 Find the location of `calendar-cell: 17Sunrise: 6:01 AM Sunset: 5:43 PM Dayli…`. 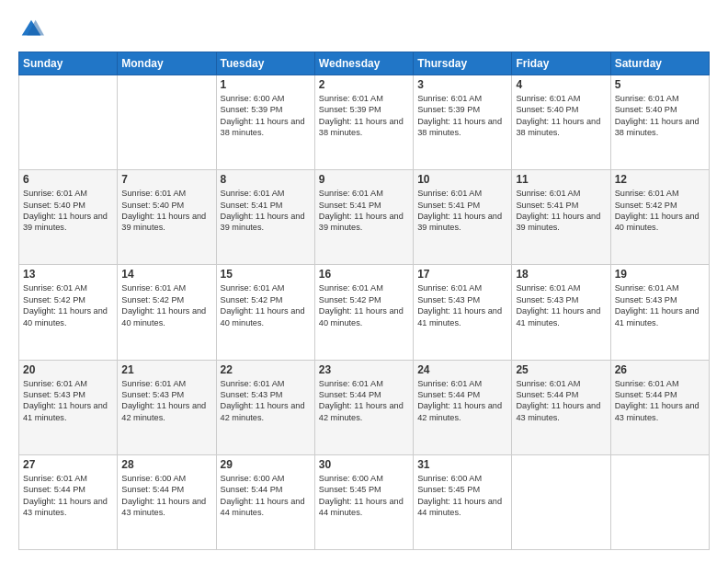

calendar-cell: 17Sunrise: 6:01 AM Sunset: 5:43 PM Dayli… is located at coordinates (463, 313).